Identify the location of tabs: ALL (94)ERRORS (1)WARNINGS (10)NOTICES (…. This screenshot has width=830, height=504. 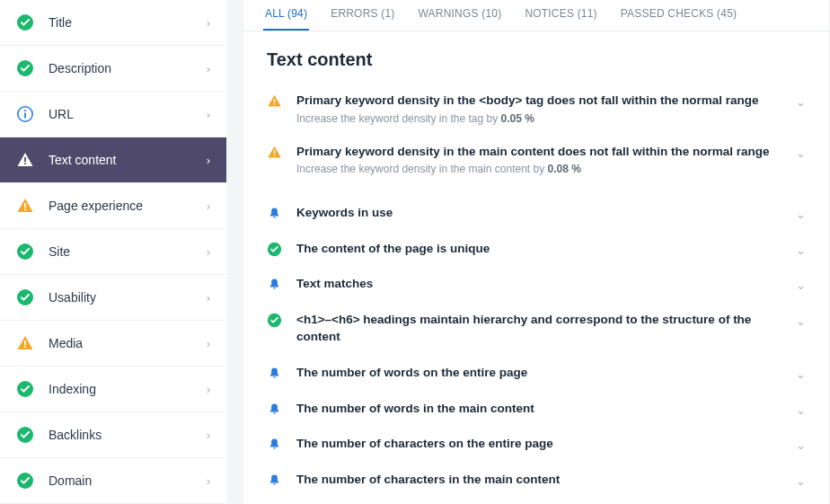
(536, 16).